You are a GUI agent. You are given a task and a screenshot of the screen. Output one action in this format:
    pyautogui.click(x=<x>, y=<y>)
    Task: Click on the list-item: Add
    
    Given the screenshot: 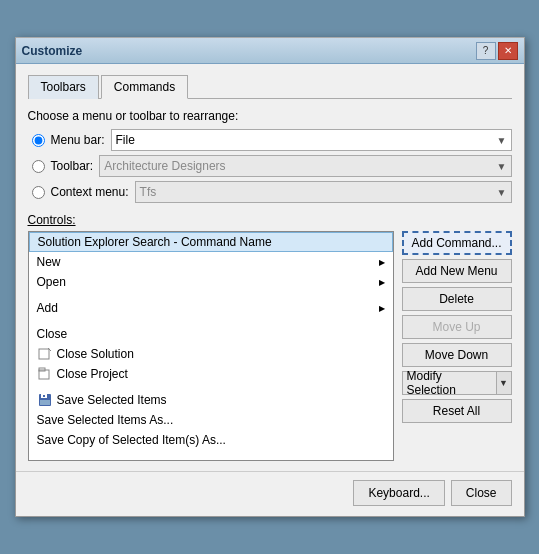 What is the action you would take?
    pyautogui.click(x=211, y=308)
    